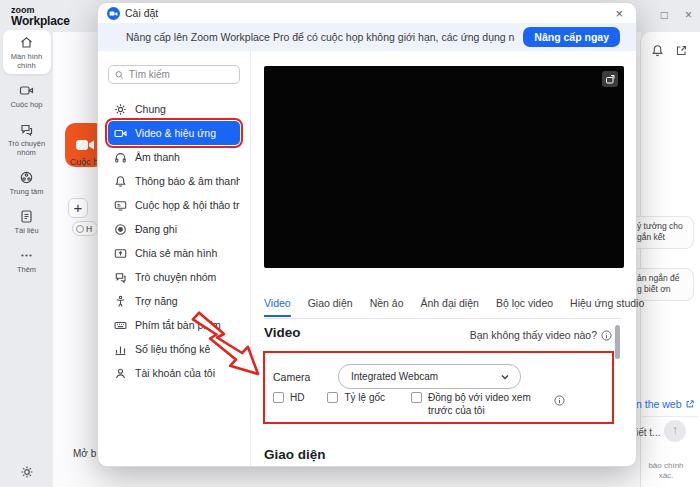 Image resolution: width=700 pixels, height=487 pixels. What do you see at coordinates (188, 205) in the screenshot?
I see `menu-item-label: Cuộc họp & hội thảo trực t...` at bounding box center [188, 205].